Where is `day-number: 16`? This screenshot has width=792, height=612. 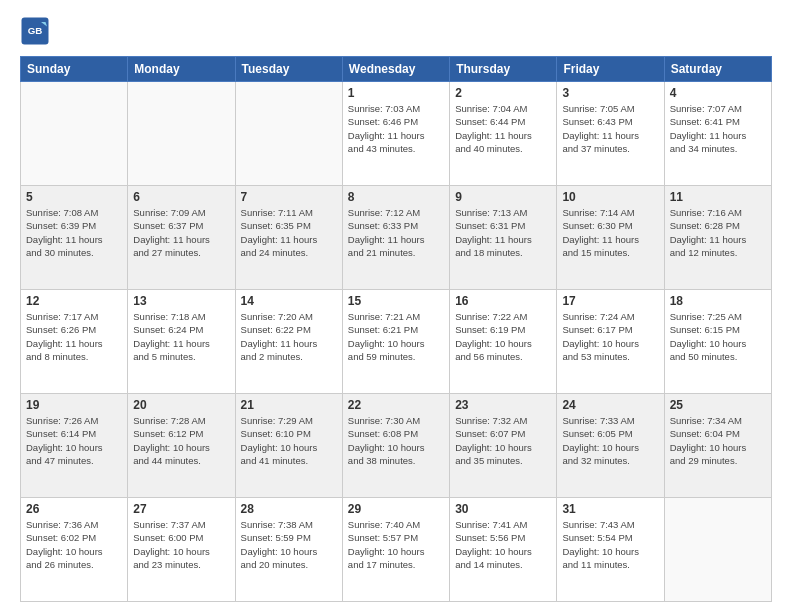 day-number: 16 is located at coordinates (503, 301).